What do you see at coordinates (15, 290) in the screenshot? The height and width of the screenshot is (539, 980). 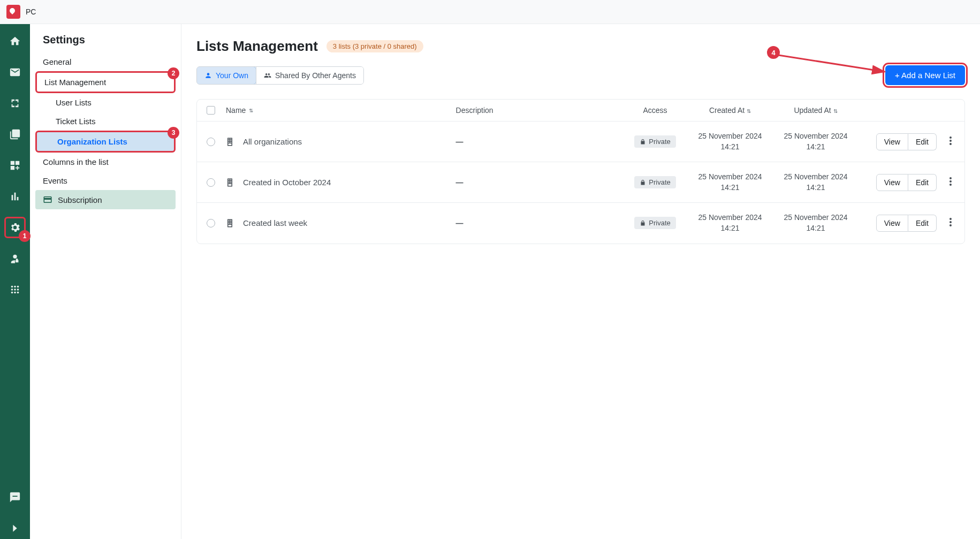 I see `rail-grid` at bounding box center [15, 290].